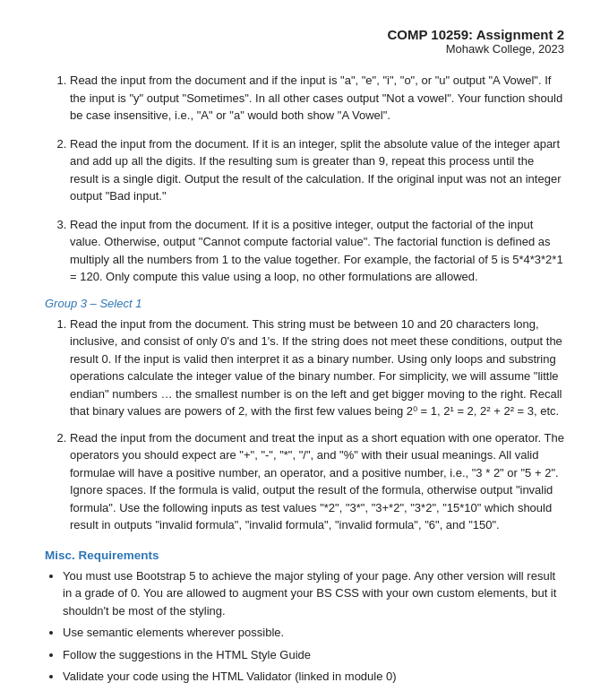  I want to click on page-title: COMP 10259: Assignment 2, so click(304, 34).